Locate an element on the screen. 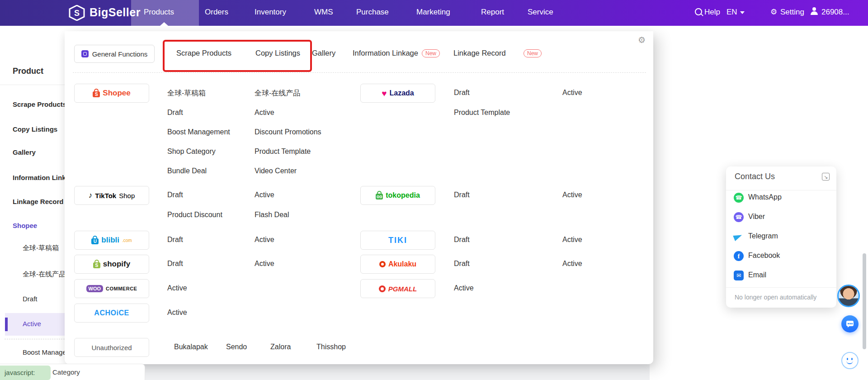 The height and width of the screenshot is (380, 868). menu-link-tiki-active: Active is located at coordinates (572, 240).